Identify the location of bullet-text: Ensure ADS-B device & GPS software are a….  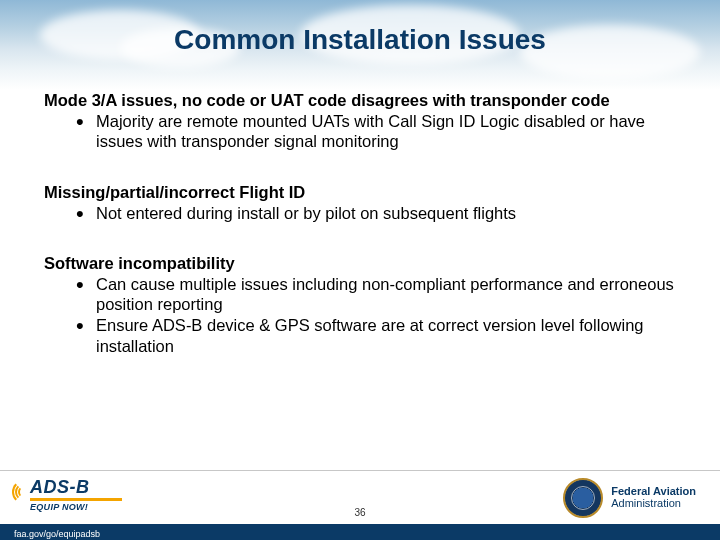
(386, 336).